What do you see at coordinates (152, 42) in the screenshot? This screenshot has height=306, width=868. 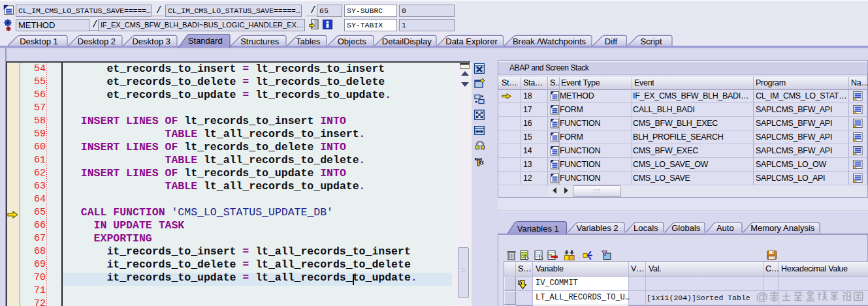 I see `svg-text: Desktop 3` at bounding box center [152, 42].